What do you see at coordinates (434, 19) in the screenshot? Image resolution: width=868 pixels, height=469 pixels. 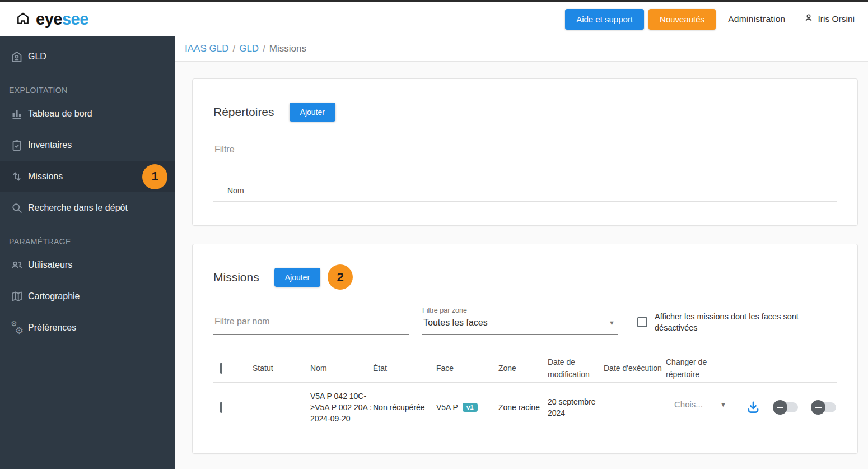 I see `top-header: eyesee Aide et support Nouveautés Admini…` at bounding box center [434, 19].